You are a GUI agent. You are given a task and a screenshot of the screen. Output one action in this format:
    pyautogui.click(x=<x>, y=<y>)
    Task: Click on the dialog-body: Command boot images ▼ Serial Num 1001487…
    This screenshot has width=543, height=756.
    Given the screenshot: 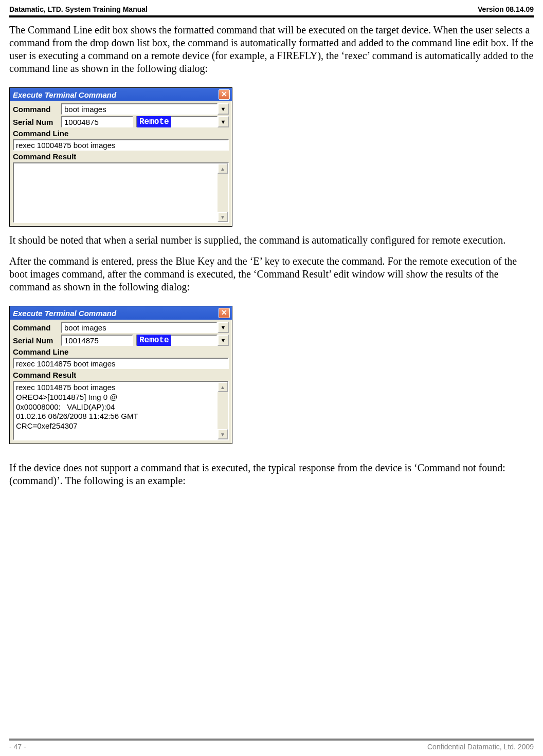 What is the action you would take?
    pyautogui.click(x=121, y=381)
    